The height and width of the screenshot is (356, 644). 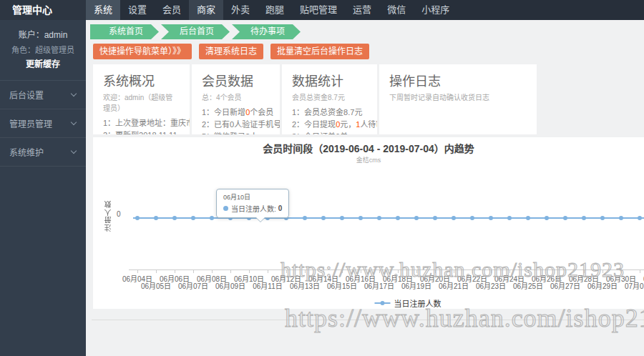 What do you see at coordinates (362, 10) in the screenshot?
I see `nav-item-运营: 运营` at bounding box center [362, 10].